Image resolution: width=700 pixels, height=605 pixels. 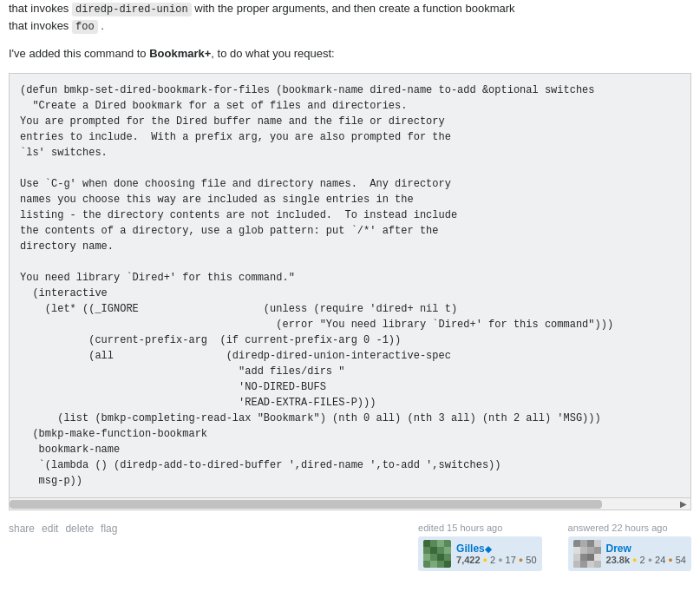 What do you see at coordinates (85, 27) in the screenshot?
I see `inline-code-2: foo` at bounding box center [85, 27].